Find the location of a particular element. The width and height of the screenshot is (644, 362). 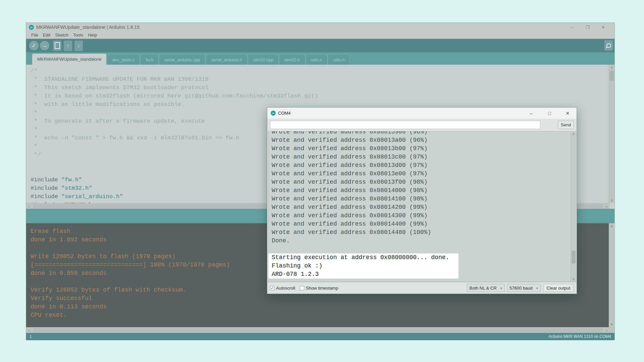

board-port-indicator: Arduino MKR WAN 1310 on COM4 is located at coordinates (580, 337).